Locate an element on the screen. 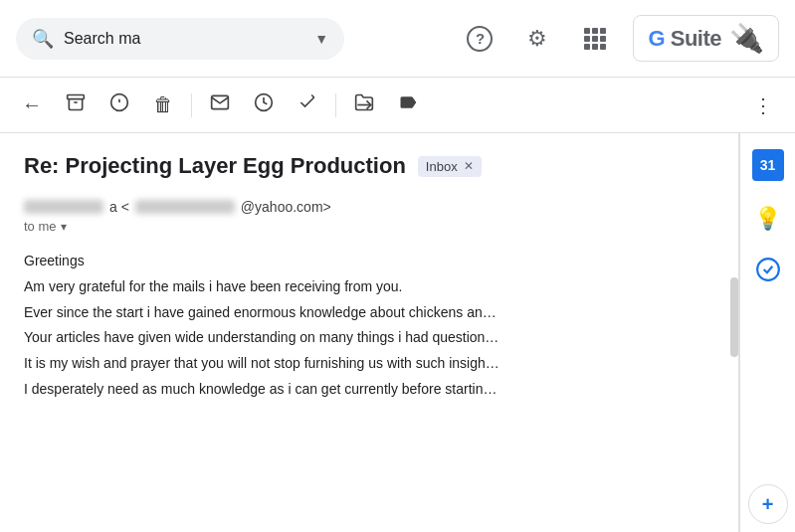 Image resolution: width=795 pixels, height=532 pixels. report-icon is located at coordinates (119, 105).